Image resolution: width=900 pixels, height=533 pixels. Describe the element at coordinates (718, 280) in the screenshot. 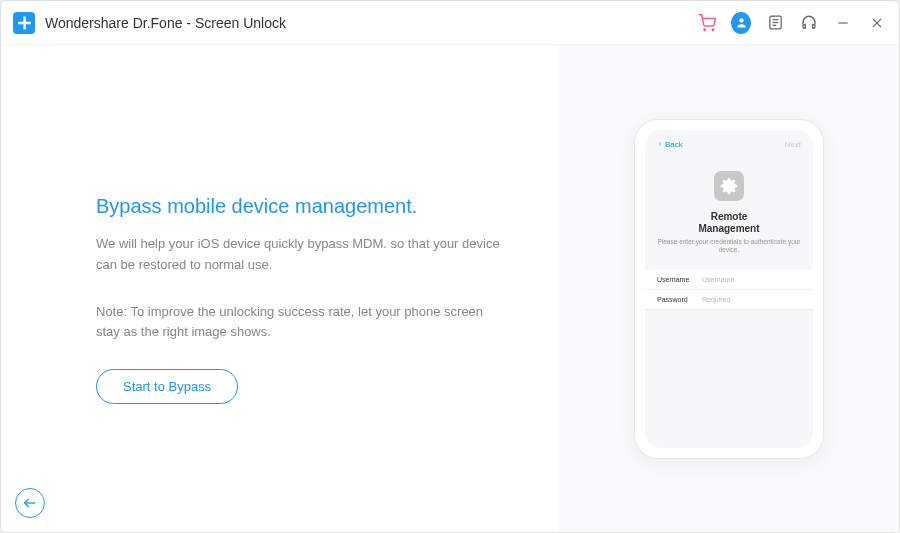

I see `username-placeholder: Username` at that location.